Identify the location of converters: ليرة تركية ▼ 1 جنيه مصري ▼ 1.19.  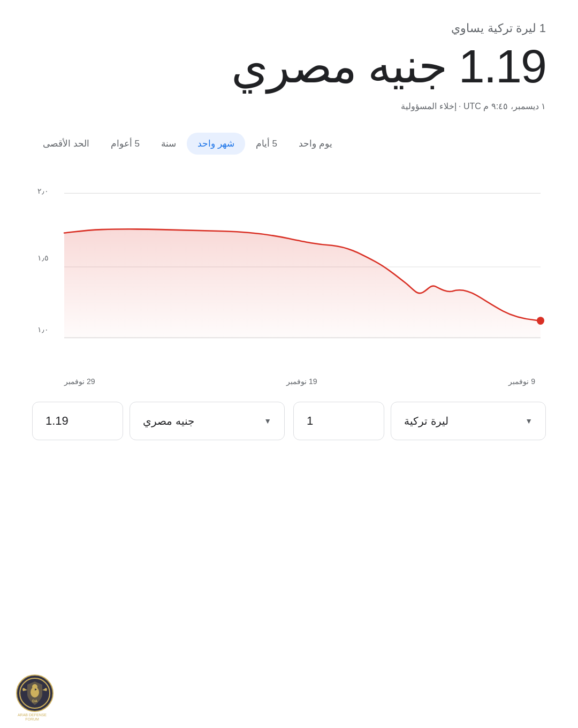
(289, 421).